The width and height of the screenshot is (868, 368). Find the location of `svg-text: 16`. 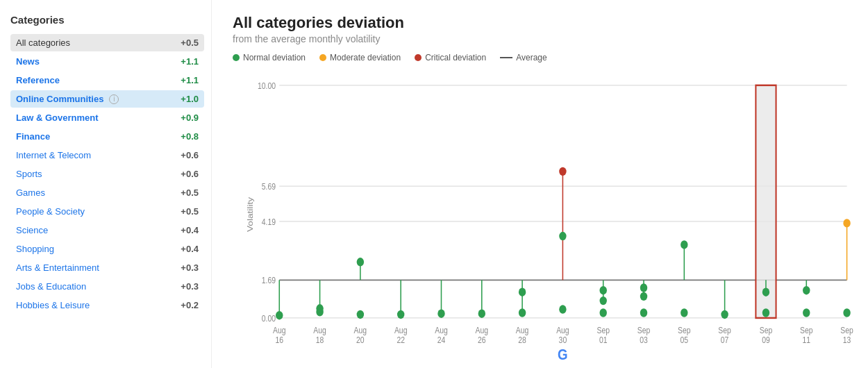

svg-text: 16 is located at coordinates (279, 340).